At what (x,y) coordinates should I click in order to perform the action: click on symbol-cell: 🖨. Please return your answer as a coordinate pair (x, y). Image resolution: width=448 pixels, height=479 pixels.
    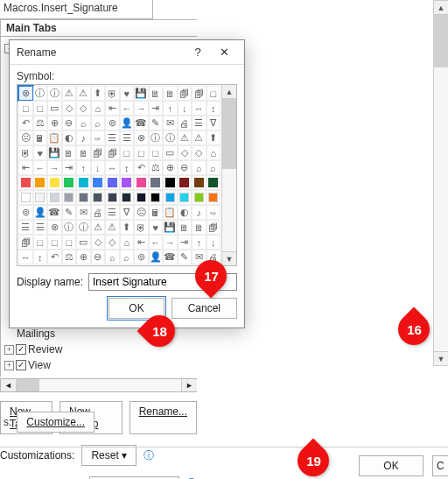
    Looking at the image, I should click on (98, 212).